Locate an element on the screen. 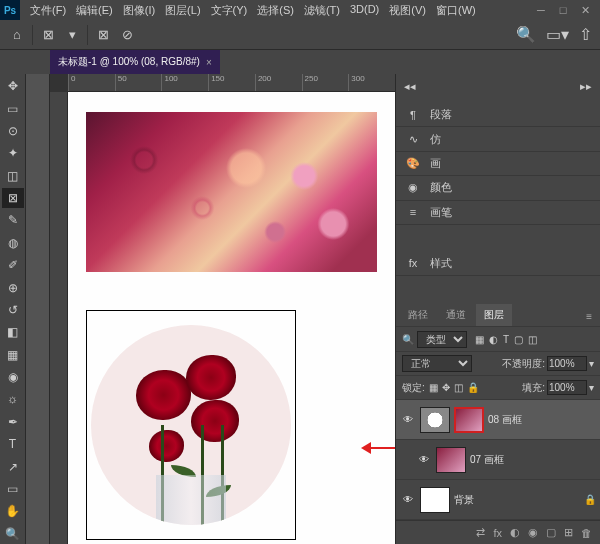 The width and height of the screenshot is (600, 544). layer-name: 07 画框 is located at coordinates (487, 460).